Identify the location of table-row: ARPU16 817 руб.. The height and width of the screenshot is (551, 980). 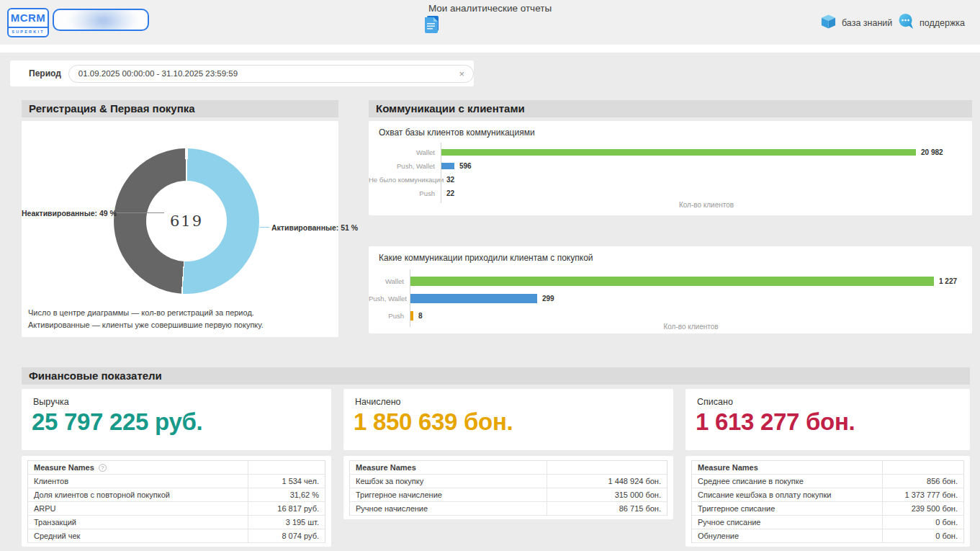
(176, 509).